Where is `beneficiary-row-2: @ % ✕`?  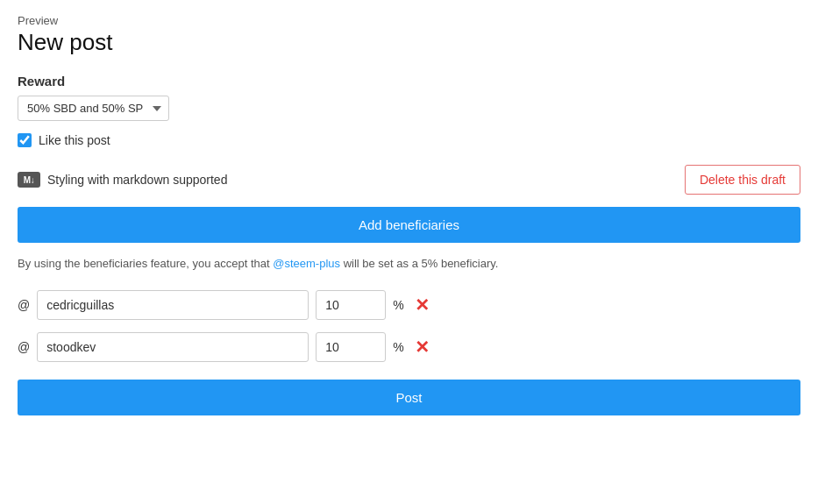
beneficiary-row-2: @ % ✕ is located at coordinates (409, 347).